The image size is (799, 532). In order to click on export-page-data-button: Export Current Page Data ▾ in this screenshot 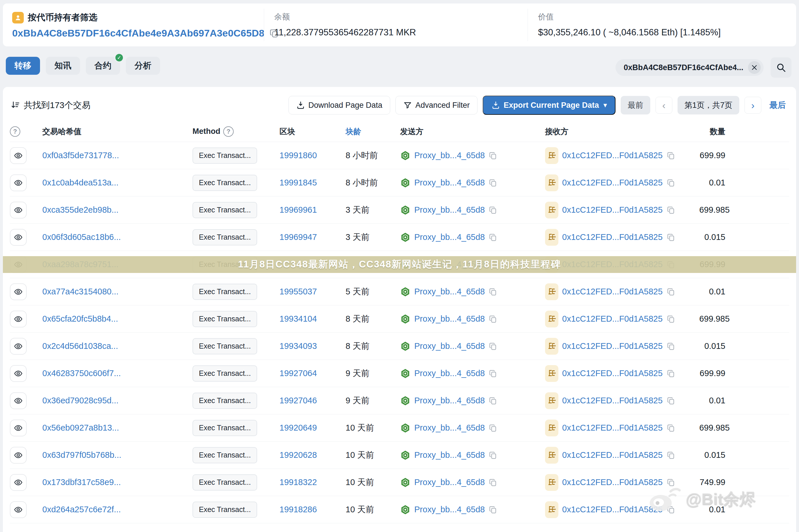, I will do `click(549, 105)`.